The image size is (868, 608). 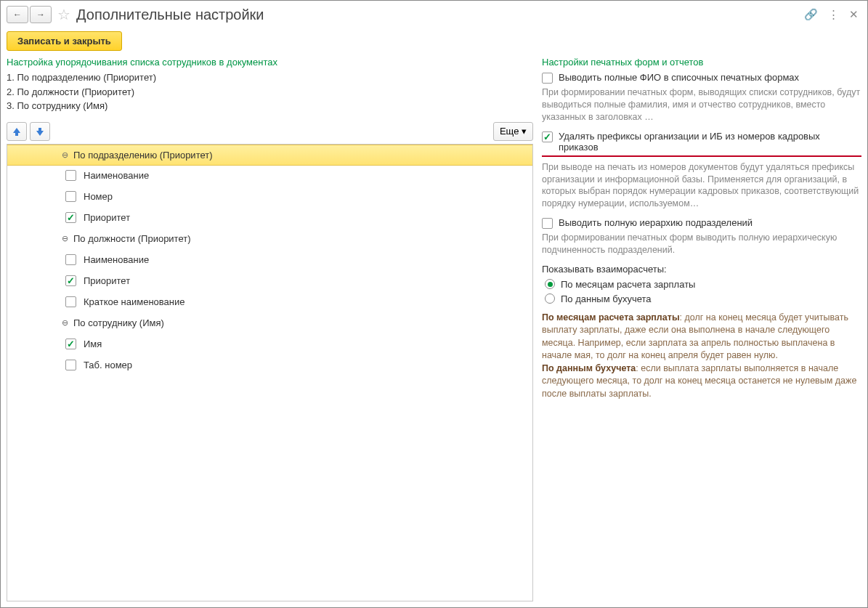 What do you see at coordinates (98, 196) in the screenshot?
I see `tree-item-label: Номер` at bounding box center [98, 196].